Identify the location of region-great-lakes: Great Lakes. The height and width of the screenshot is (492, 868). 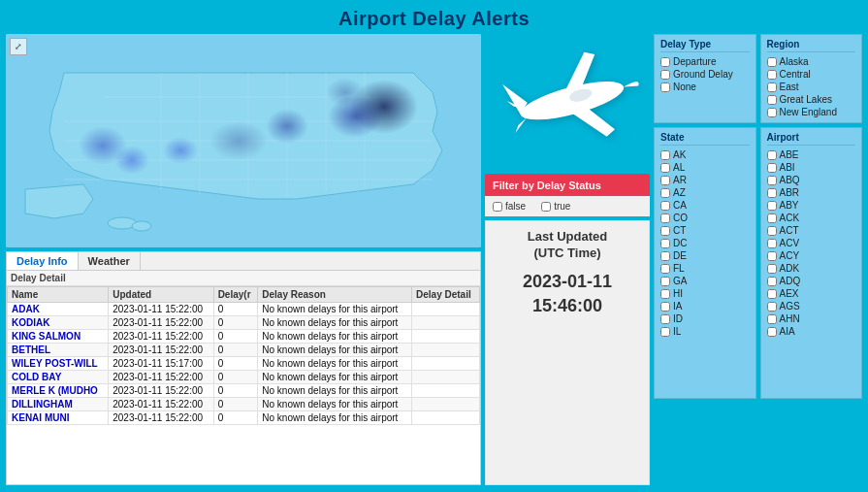
(812, 99).